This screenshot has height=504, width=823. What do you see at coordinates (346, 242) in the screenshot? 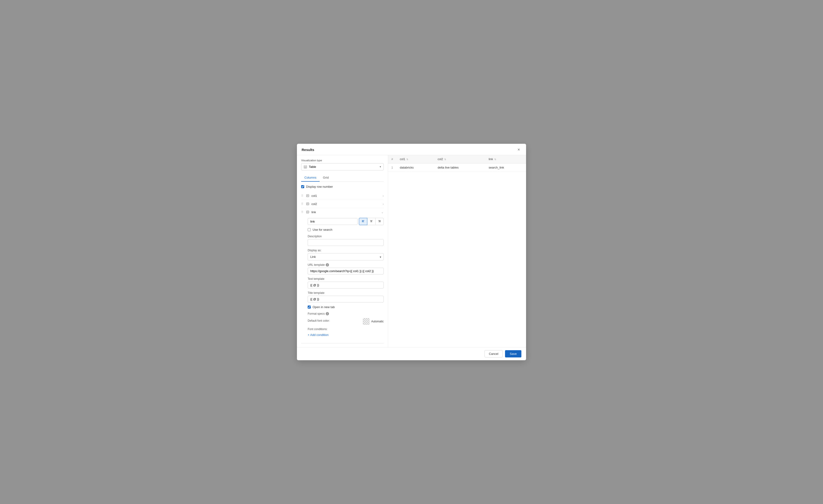
I see `description-input` at bounding box center [346, 242].